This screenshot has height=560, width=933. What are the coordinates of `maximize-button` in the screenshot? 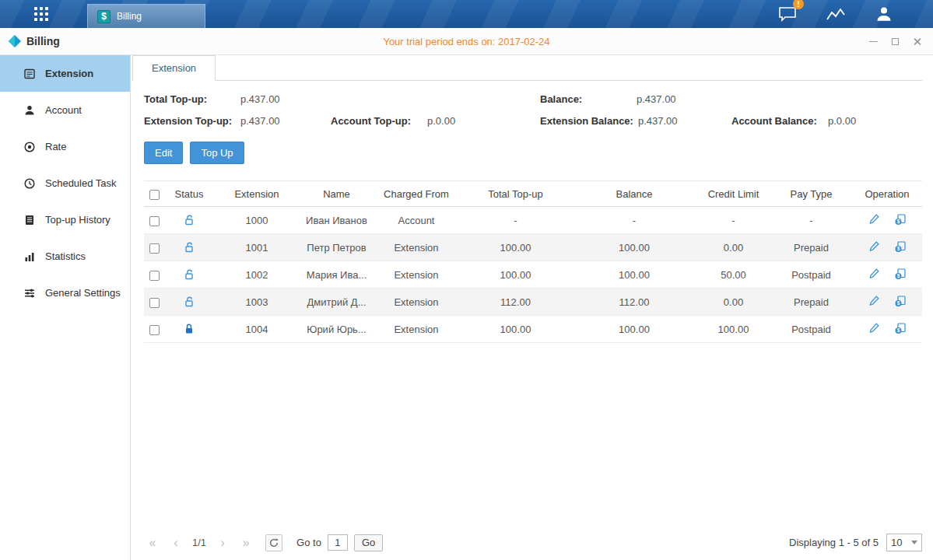 It's located at (895, 41).